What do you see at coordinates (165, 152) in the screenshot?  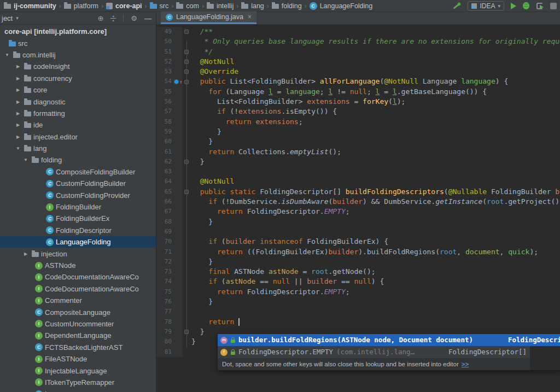 I see `line-number: 61` at bounding box center [165, 152].